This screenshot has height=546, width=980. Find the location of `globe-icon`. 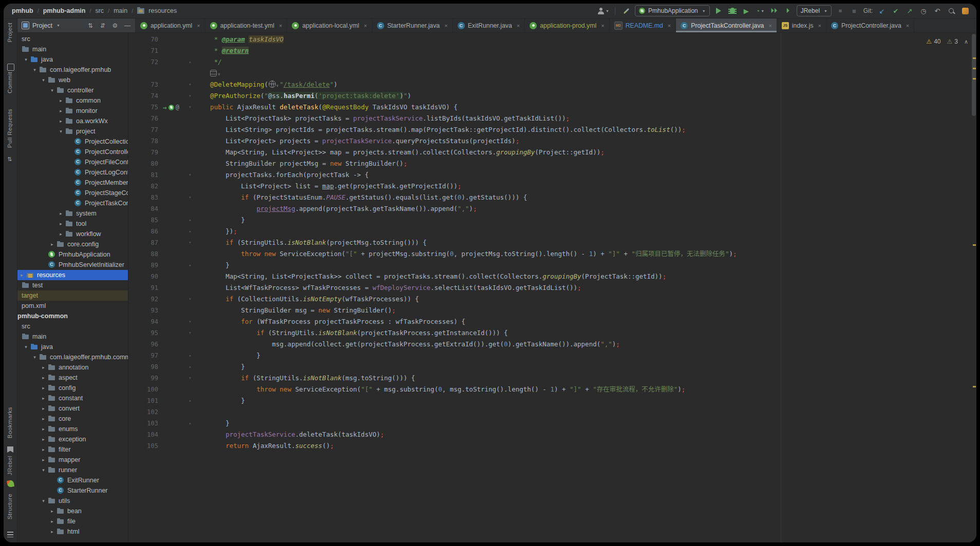

globe-icon is located at coordinates (272, 84).